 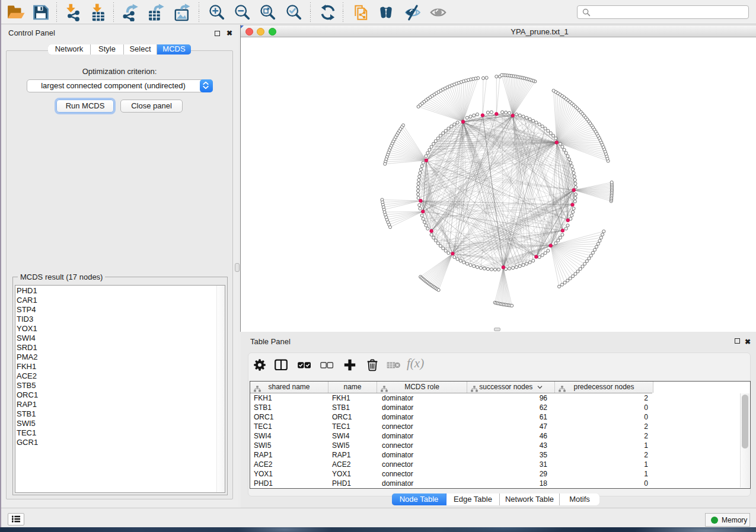 I want to click on table-cell-successor_nodes: 18, so click(x=508, y=483).